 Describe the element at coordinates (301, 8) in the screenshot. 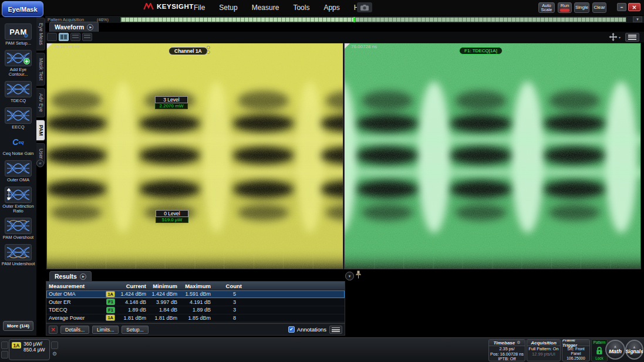

I see `menu-tools: Tools` at that location.